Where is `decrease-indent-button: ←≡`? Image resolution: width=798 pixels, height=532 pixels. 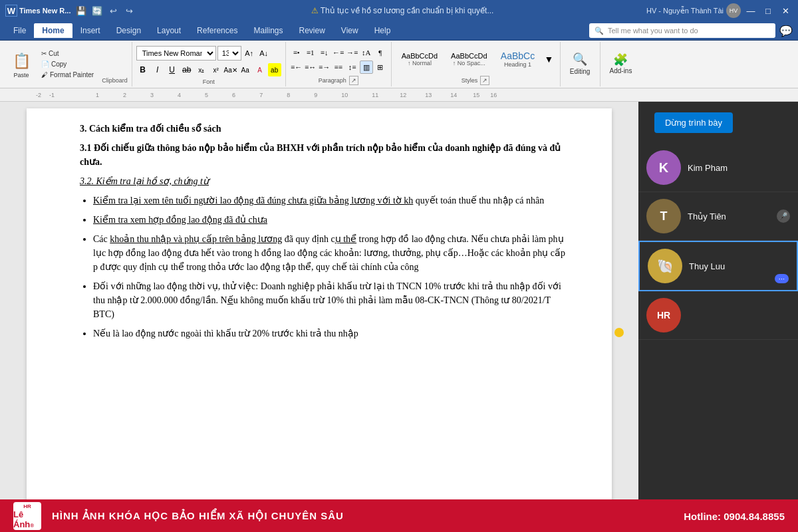 decrease-indent-button: ←≡ is located at coordinates (338, 53).